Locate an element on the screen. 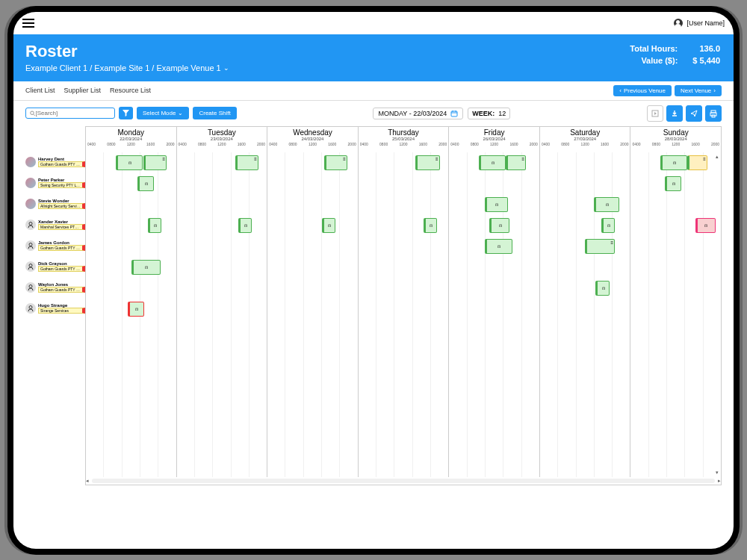  resource-company: Swing Security PTY LTD is located at coordinates (61, 185).